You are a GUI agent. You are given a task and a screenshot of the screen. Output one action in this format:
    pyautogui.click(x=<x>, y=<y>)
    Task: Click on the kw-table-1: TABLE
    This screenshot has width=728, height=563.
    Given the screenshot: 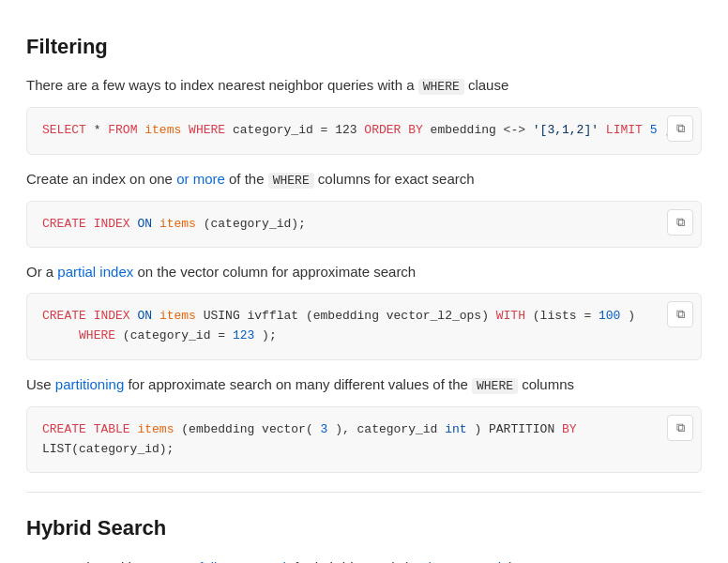 What is the action you would take?
    pyautogui.click(x=113, y=430)
    